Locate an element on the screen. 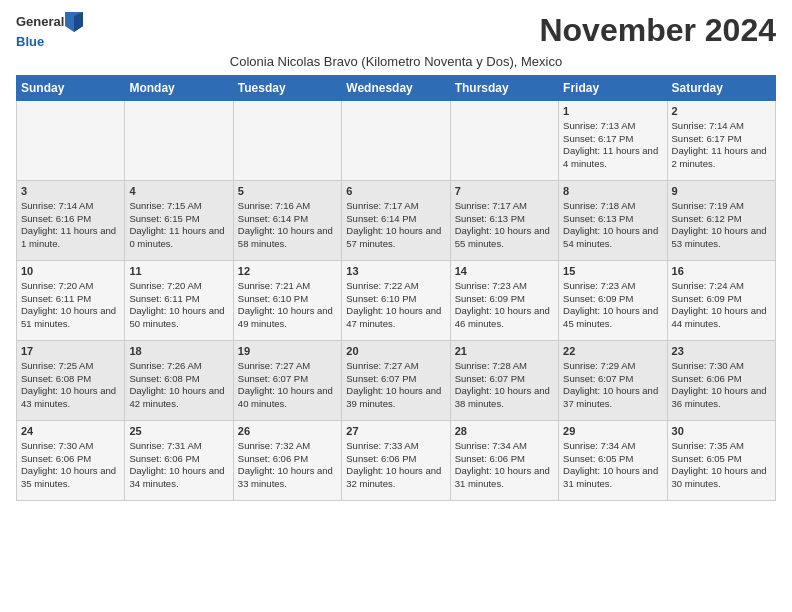 The image size is (792, 612). day-info-line: Sunset: 6:14 PM is located at coordinates (396, 220).